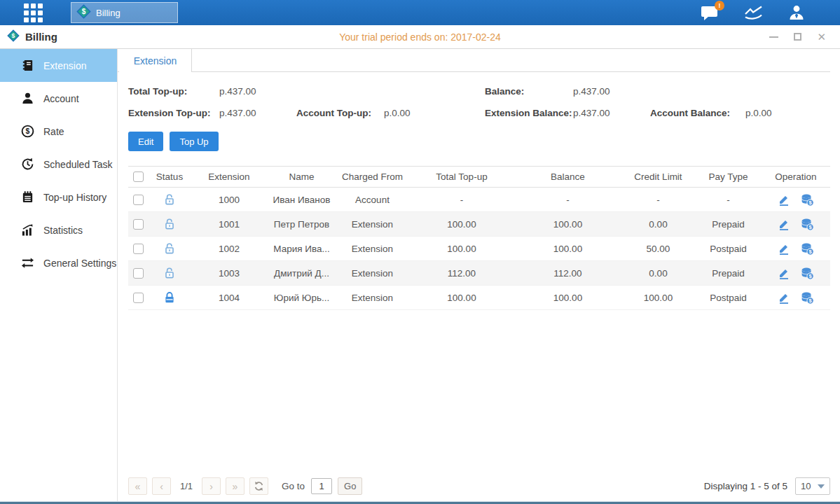 The width and height of the screenshot is (840, 504). I want to click on balance-label: Balance:, so click(529, 91).